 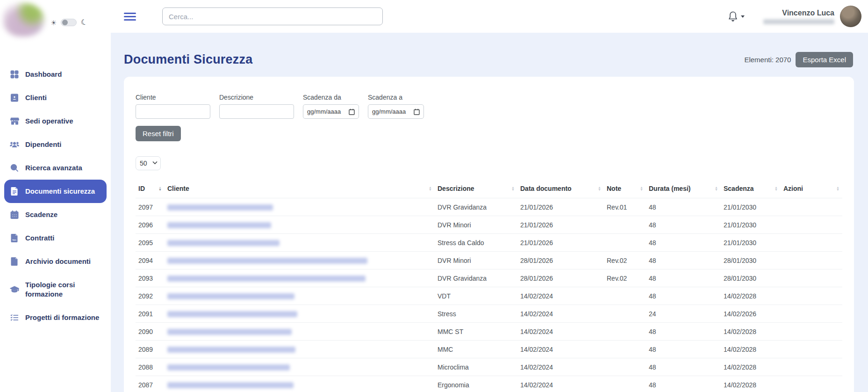 What do you see at coordinates (300, 189) in the screenshot?
I see `column-header-cliente: Cliente▲▼` at bounding box center [300, 189].